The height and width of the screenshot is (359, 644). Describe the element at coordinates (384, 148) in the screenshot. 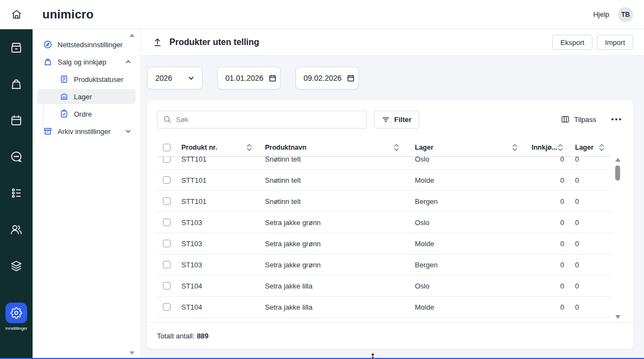

I see `table-header: Produkt nr. Produktnavn Lager Innkjø... …` at that location.